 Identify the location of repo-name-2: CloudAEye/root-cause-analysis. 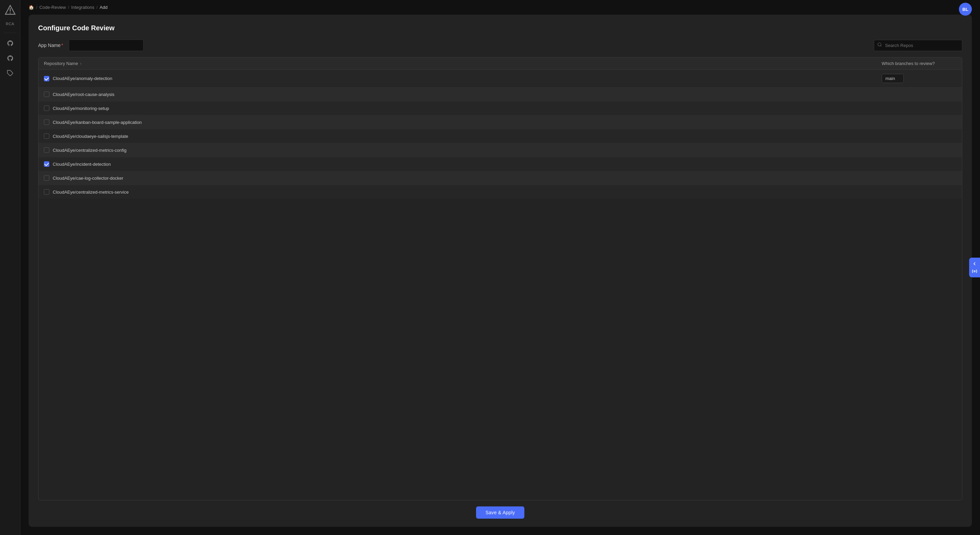
(84, 94).